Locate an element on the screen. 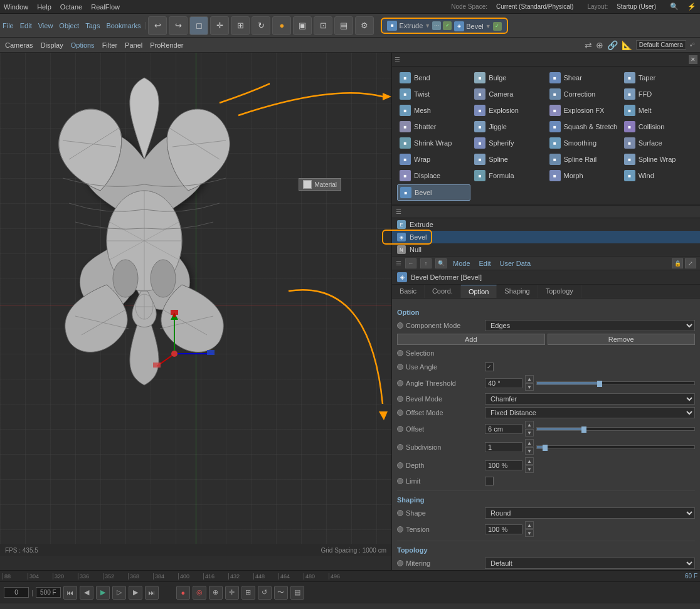 The width and height of the screenshot is (700, 609). deformer-item-squash-and-stretch: ■ Squash & Stretch is located at coordinates (583, 127).